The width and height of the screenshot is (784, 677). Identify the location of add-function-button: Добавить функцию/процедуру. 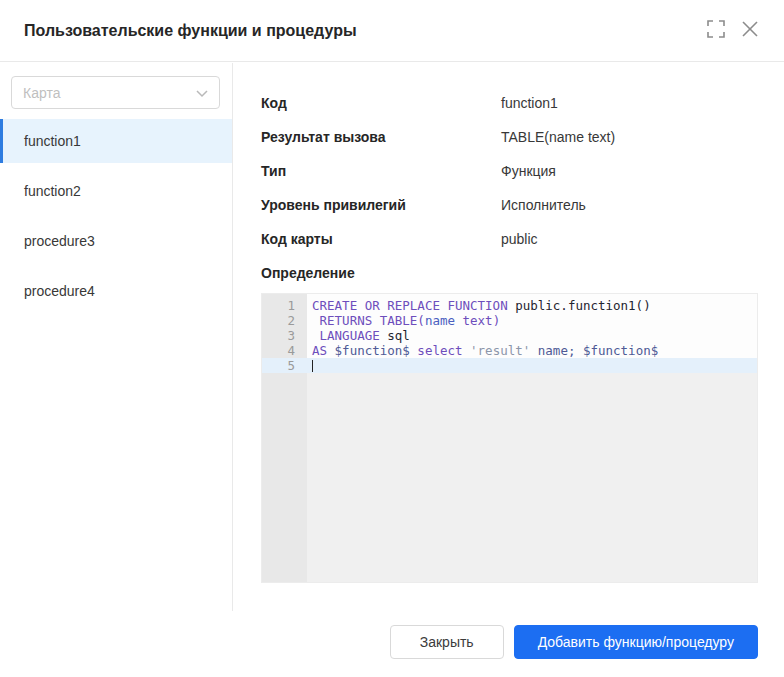
(636, 642).